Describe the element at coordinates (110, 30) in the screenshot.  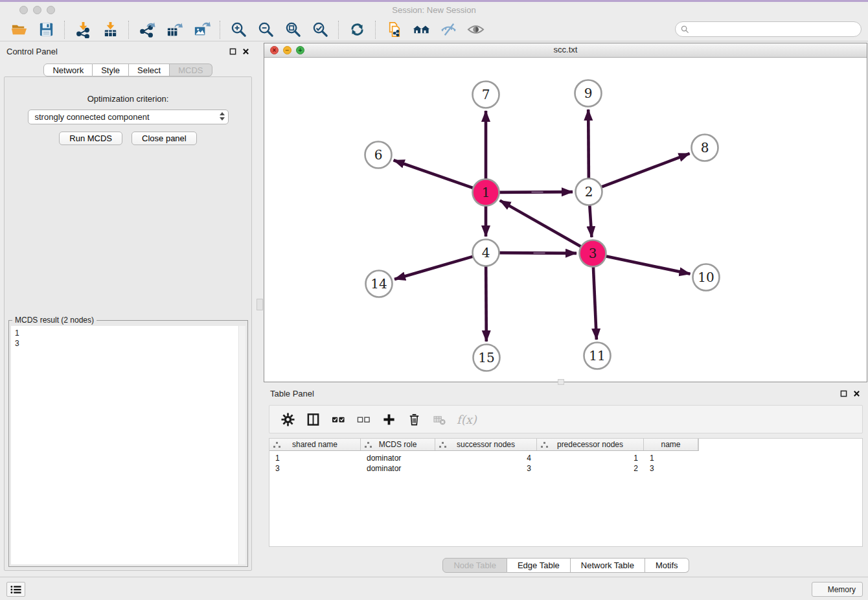
I see `import-table-button` at that location.